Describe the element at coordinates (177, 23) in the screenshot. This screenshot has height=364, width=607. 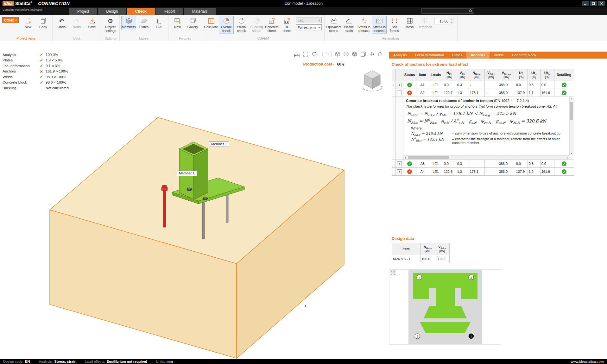
I see `new-picture-button: New` at that location.